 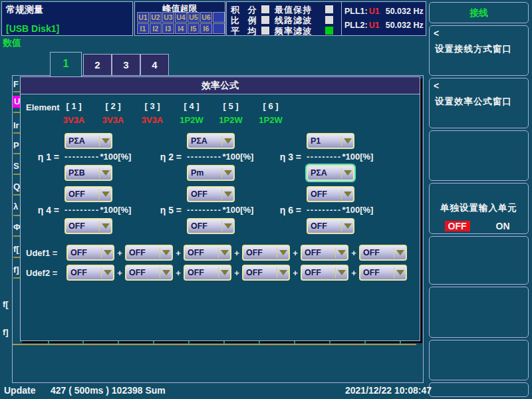 What do you see at coordinates (206, 29) in the screenshot?
I see `peak-cell-i6: I6` at bounding box center [206, 29].